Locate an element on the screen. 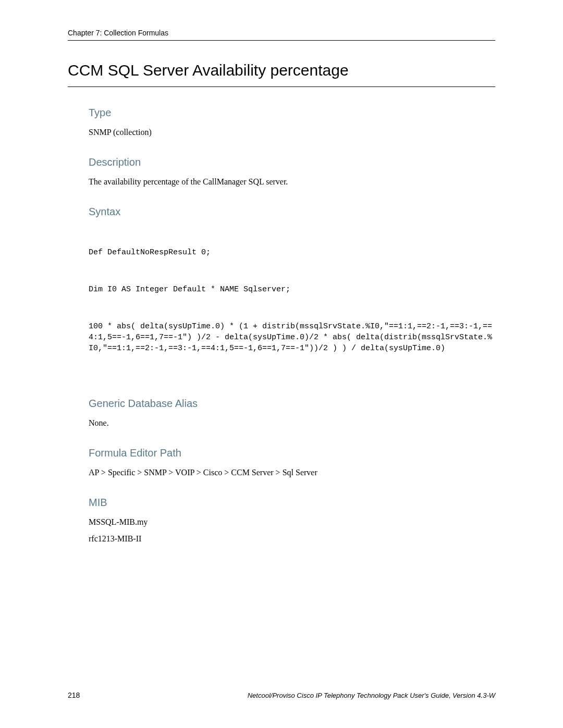  page-number: 218 is located at coordinates (74, 695).